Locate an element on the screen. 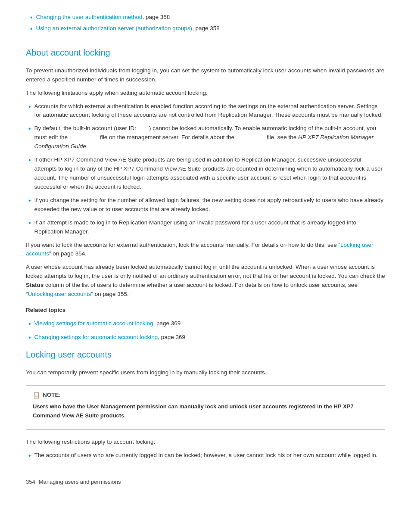 This screenshot has height=532, width=411. related-topic-item-2: • Changing settings for automatic accoun… is located at coordinates (206, 338).